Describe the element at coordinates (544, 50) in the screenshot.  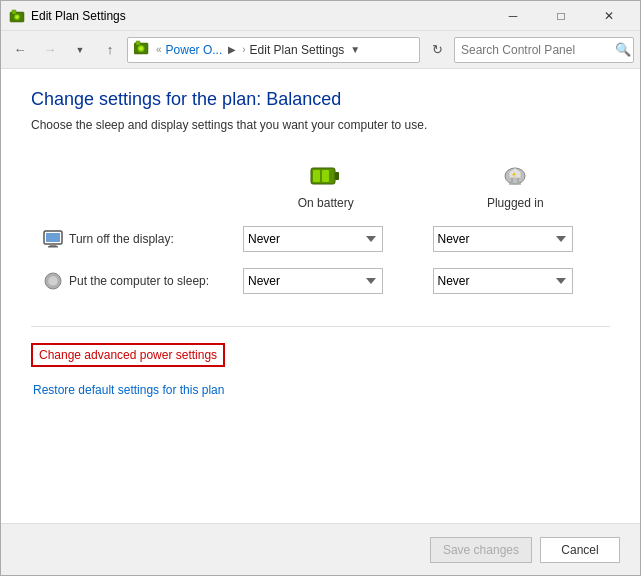
I see `search-box: 🔍` at that location.